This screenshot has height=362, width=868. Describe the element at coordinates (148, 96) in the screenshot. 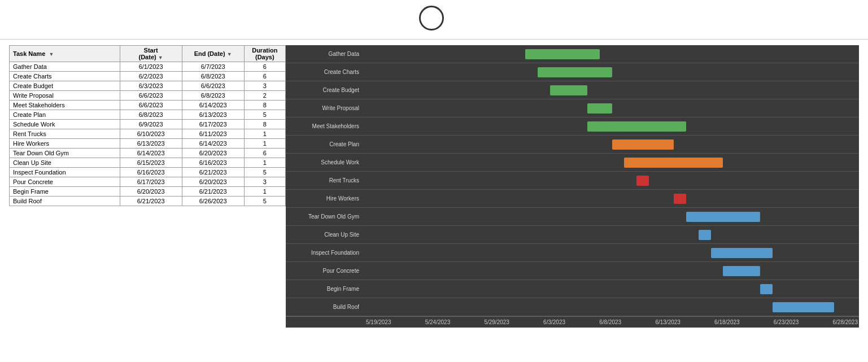

I see `table-row: Write Proposal 6/6/2023 6/8/2023 2` at that location.